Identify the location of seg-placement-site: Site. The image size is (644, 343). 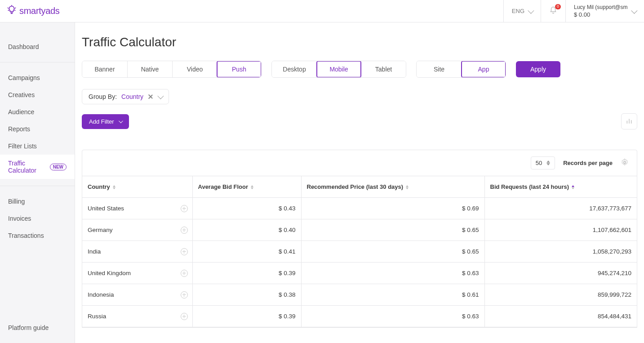
(439, 69).